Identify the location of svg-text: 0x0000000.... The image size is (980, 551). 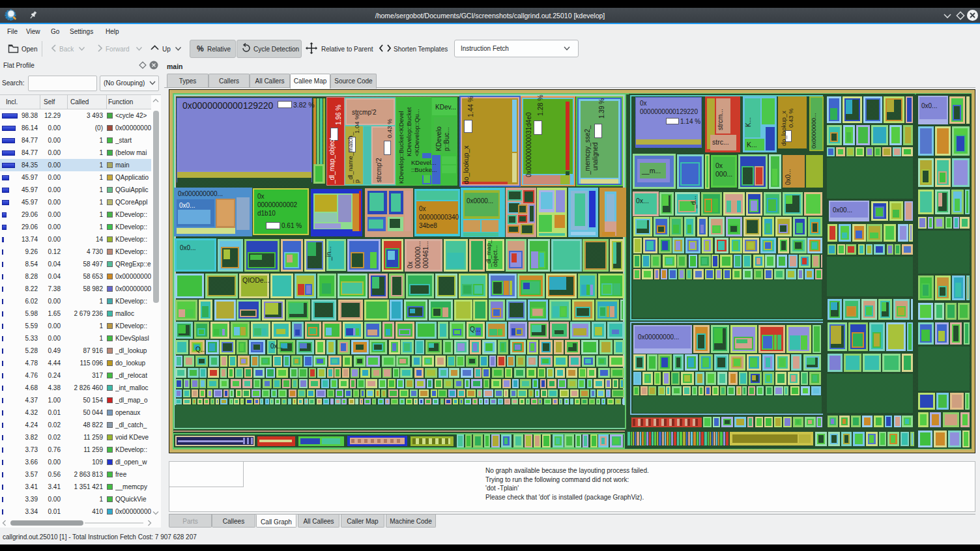
(813, 130).